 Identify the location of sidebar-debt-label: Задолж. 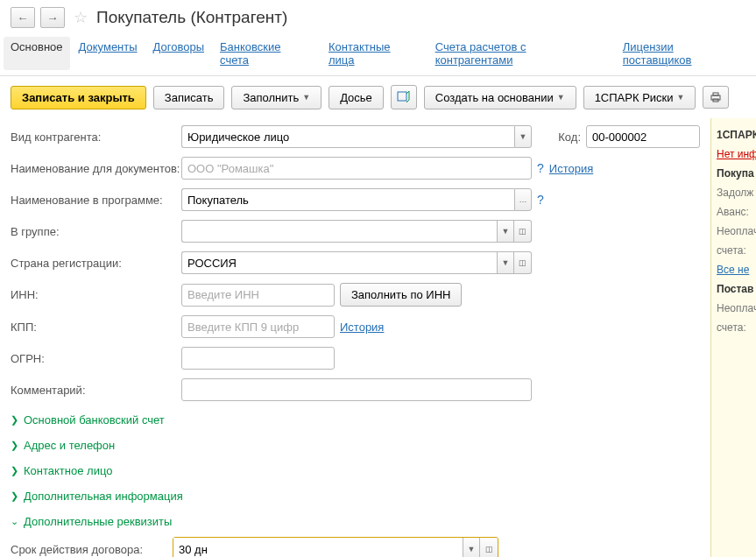
(734, 193).